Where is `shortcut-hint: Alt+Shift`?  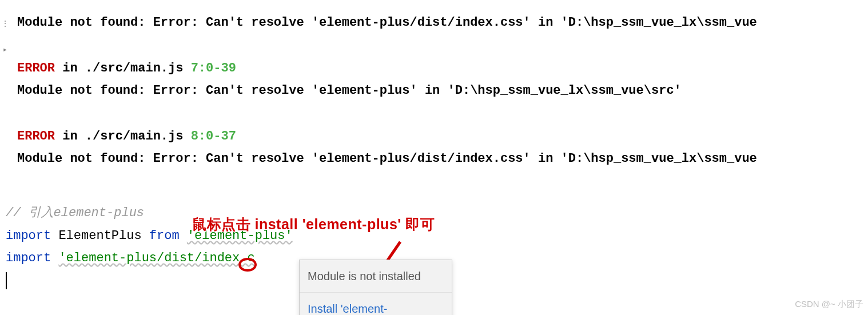 shortcut-hint: Alt+Shift is located at coordinates (424, 312).